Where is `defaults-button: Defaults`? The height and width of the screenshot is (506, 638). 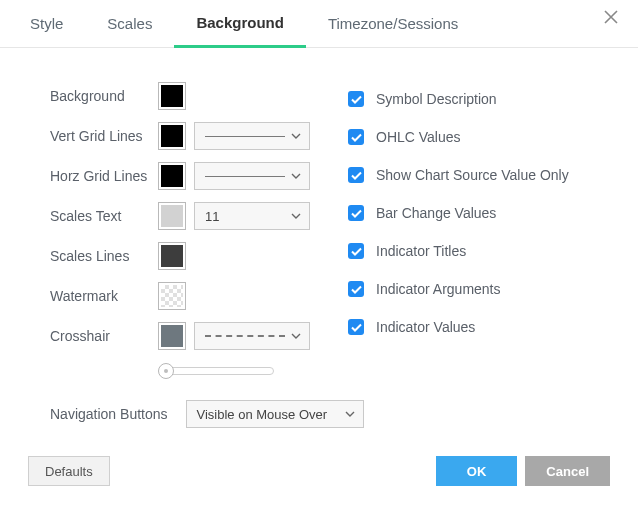
defaults-button: Defaults is located at coordinates (69, 471).